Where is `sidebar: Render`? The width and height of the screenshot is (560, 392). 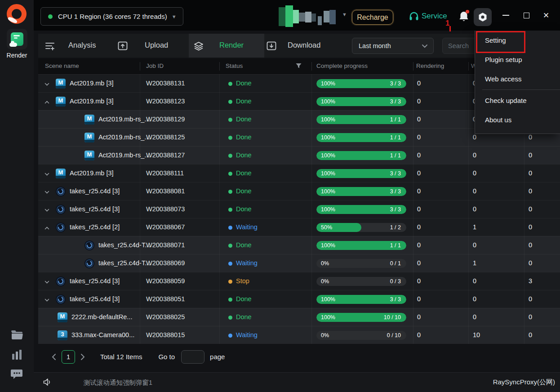
sidebar: Render is located at coordinates (17, 196).